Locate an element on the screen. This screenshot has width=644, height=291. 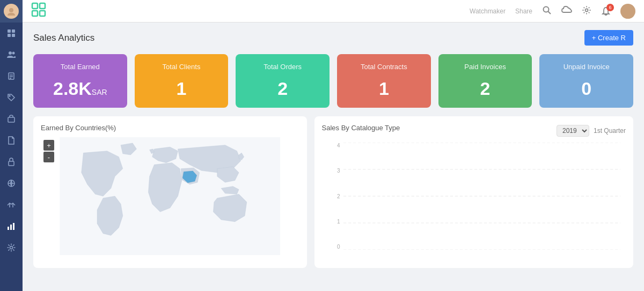
page-header: Sales Analytics + Create R is located at coordinates (333, 38).